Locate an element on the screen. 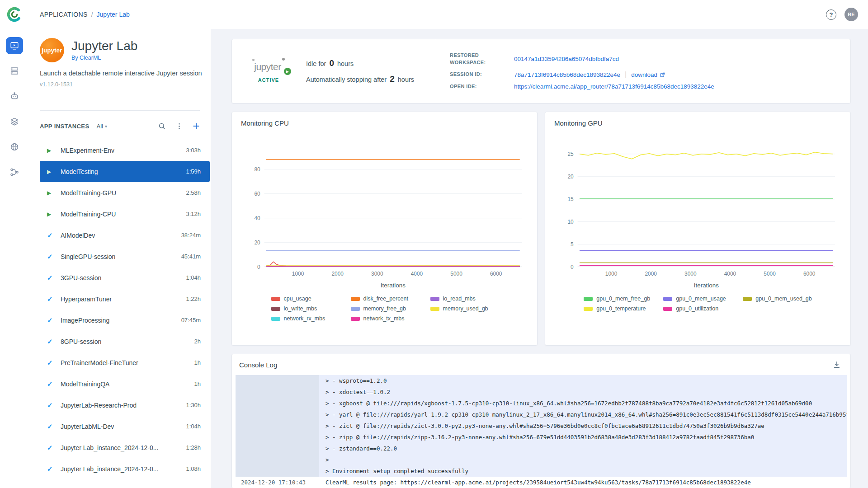 This screenshot has width=868, height=488. instance-name: AIModelDev is located at coordinates (78, 235).